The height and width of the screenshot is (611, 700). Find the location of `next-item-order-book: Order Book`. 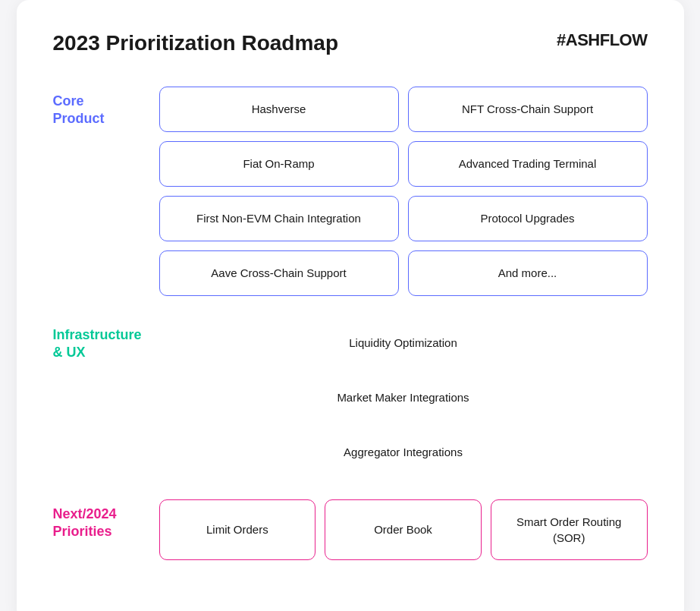

next-item-order-book: Order Book is located at coordinates (403, 530).